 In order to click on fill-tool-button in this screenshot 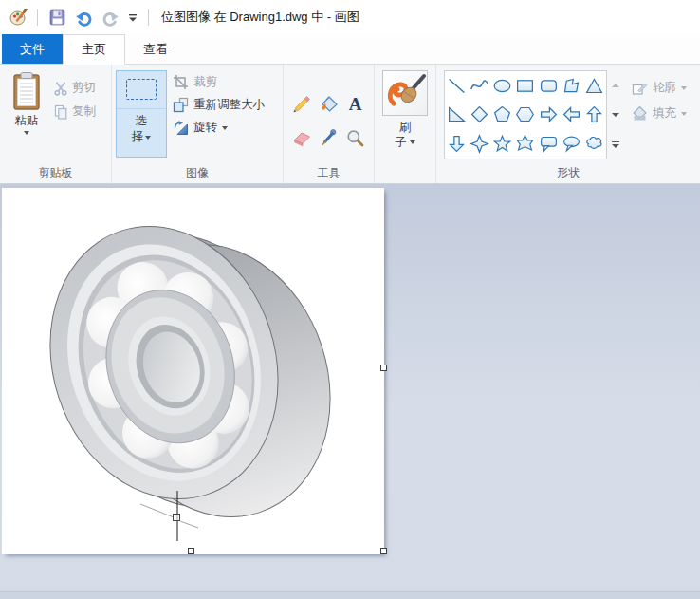, I will do `click(329, 104)`.